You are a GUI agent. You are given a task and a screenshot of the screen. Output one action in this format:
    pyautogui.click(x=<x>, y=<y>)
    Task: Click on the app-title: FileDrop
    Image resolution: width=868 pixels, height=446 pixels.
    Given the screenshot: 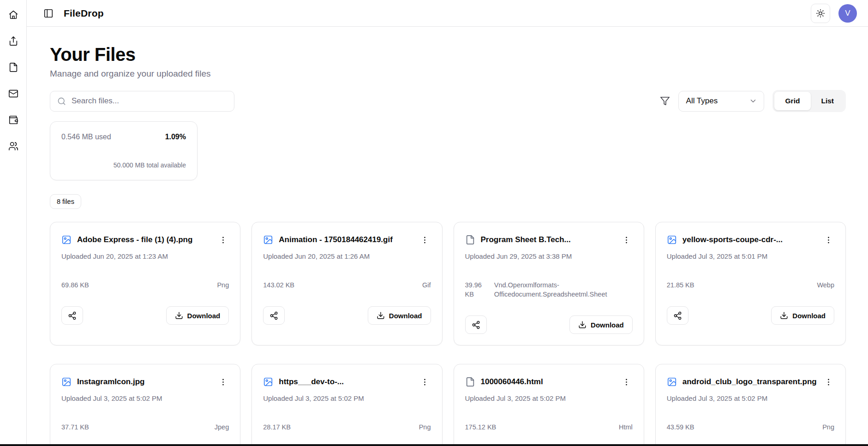 What is the action you would take?
    pyautogui.click(x=84, y=13)
    